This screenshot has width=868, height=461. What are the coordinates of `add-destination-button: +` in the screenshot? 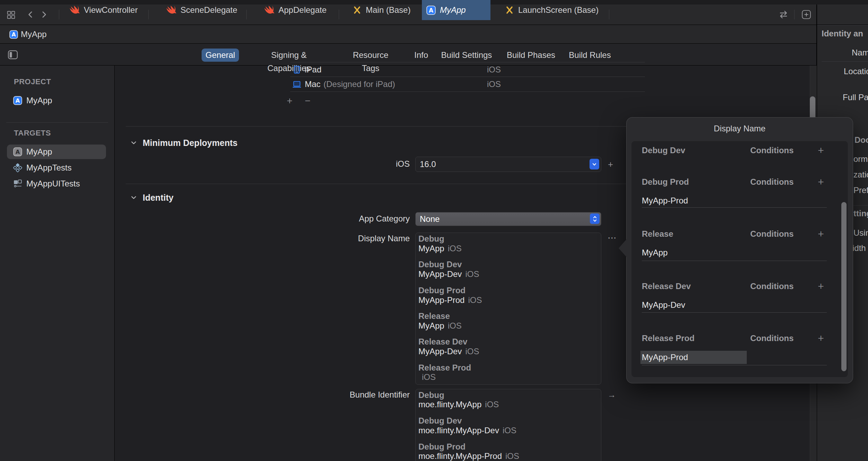 It's located at (290, 101).